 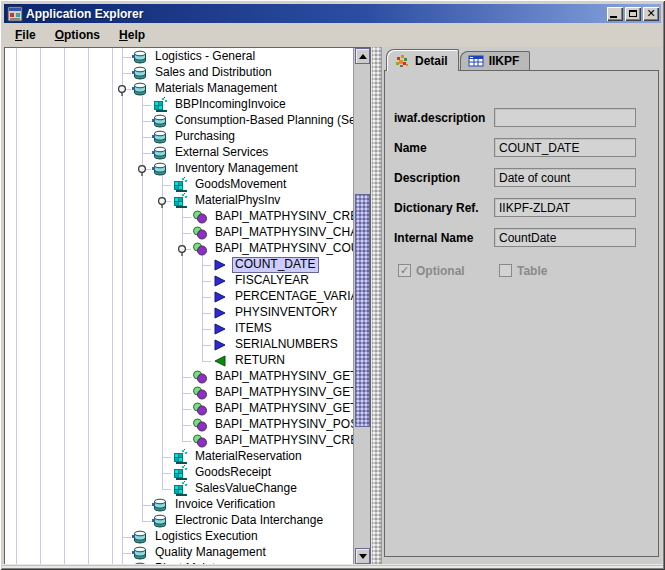 I want to click on tree-node-bapi-matphysinv-getd: BAPI_MATPHYSINV_GETD, so click(x=272, y=377).